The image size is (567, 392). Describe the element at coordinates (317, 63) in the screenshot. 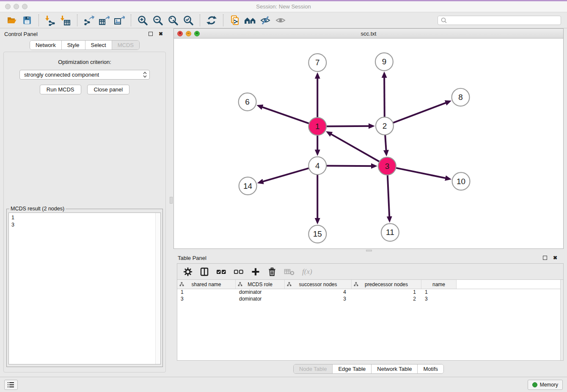

I see `graph-node-7: 7` at that location.